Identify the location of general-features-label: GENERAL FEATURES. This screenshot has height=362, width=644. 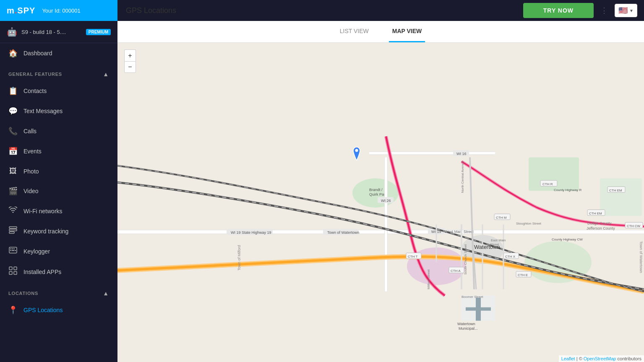
(35, 74).